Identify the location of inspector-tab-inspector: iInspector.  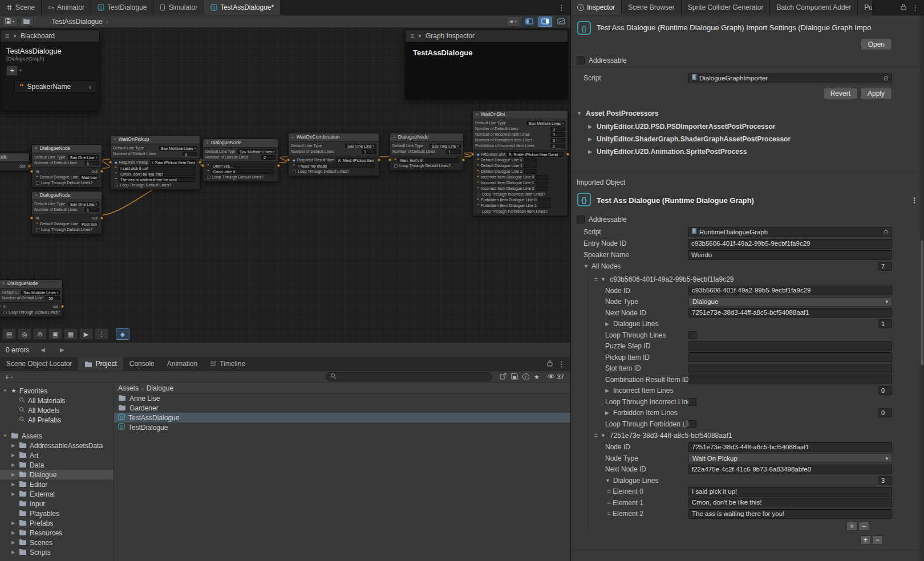
(597, 7).